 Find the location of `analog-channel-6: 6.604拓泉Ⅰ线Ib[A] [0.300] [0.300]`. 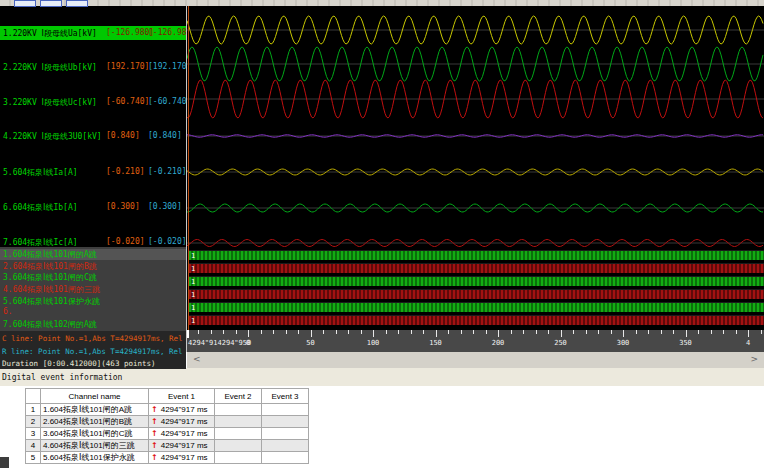

analog-channel-6: 6.604拓泉Ⅰ线Ib[A] [0.300] [0.300] is located at coordinates (93, 208).